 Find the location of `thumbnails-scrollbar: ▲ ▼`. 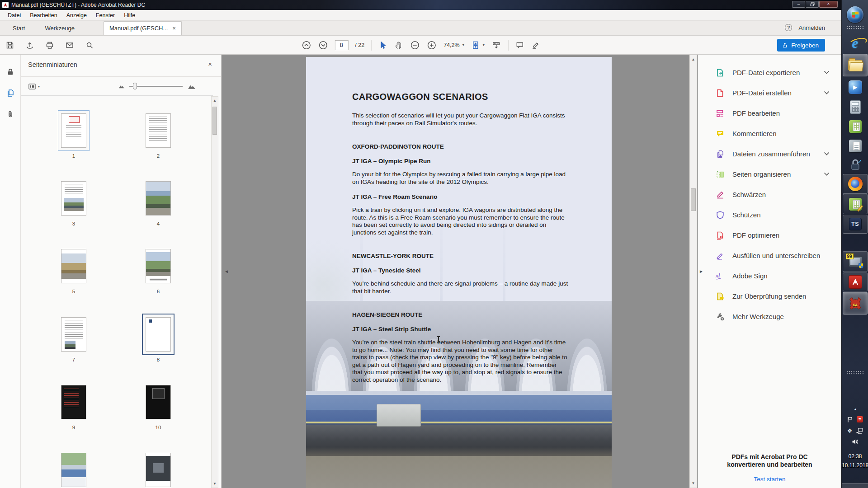

thumbnails-scrollbar: ▲ ▼ is located at coordinates (215, 292).